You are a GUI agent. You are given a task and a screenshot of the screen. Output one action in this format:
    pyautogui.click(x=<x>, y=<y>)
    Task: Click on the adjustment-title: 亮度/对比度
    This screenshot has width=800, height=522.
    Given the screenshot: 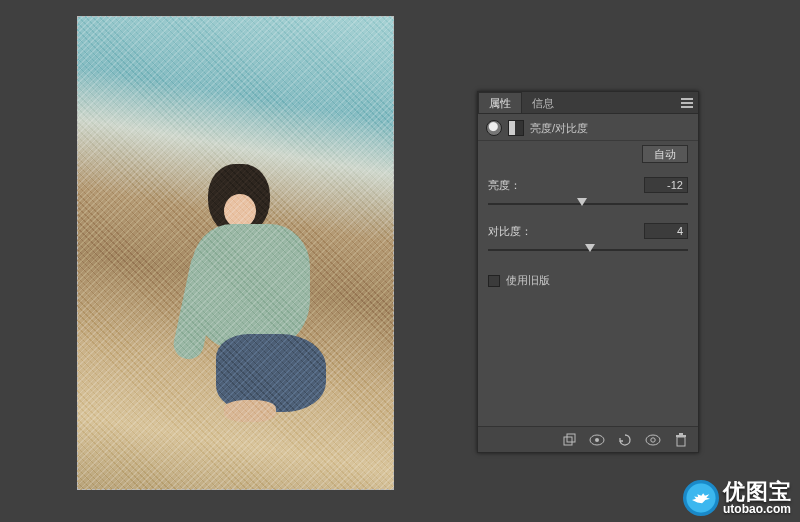 What is the action you would take?
    pyautogui.click(x=559, y=128)
    